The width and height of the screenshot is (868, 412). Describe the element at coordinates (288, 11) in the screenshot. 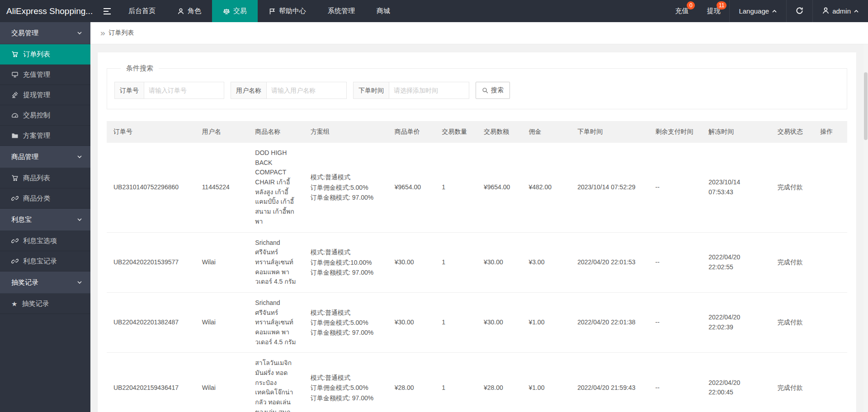

I see `nav-item-4: 帮助中心` at that location.